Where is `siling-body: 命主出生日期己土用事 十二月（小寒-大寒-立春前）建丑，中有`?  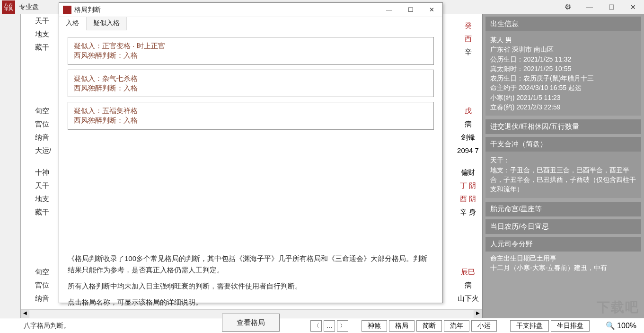 siling-body: 命主出生日期己土用事 十二月（小寒-大寒-立春前）建丑，中有 is located at coordinates (563, 264).